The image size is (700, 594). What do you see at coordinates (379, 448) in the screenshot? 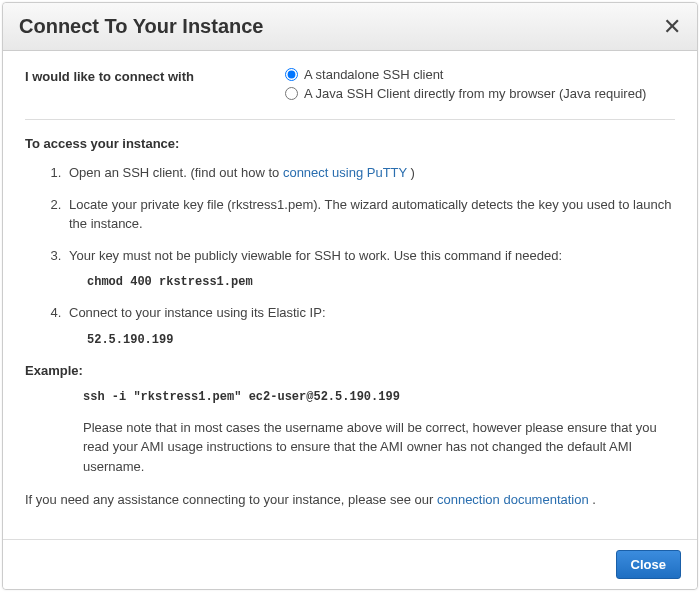
I see `username-note: Please note that in most cases the usern…` at bounding box center [379, 448].